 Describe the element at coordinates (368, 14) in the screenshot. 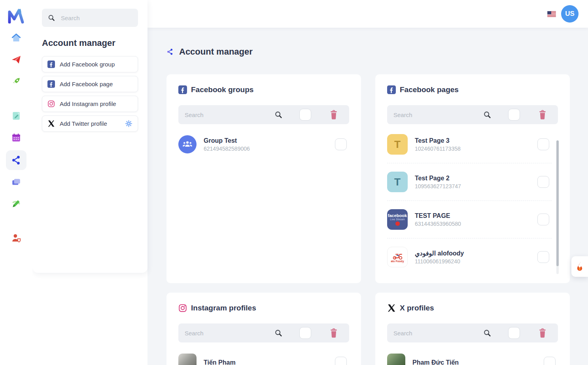

I see `topbar: US` at that location.